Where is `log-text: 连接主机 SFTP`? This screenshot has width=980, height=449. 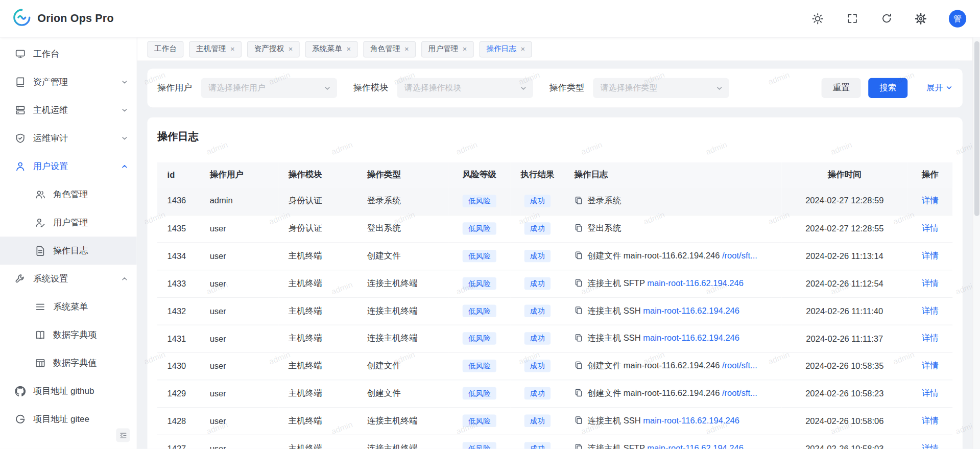
log-text: 连接主机 SFTP is located at coordinates (617, 283).